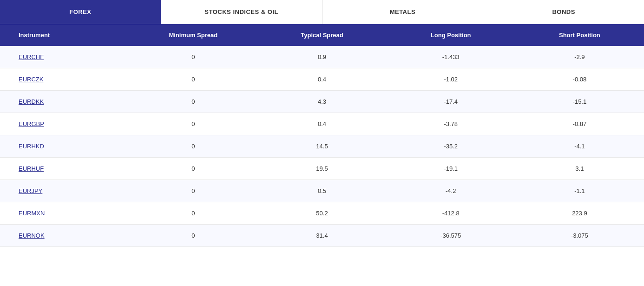 Image resolution: width=644 pixels, height=286 pixels. I want to click on instrument-link: EURCZK, so click(31, 79).